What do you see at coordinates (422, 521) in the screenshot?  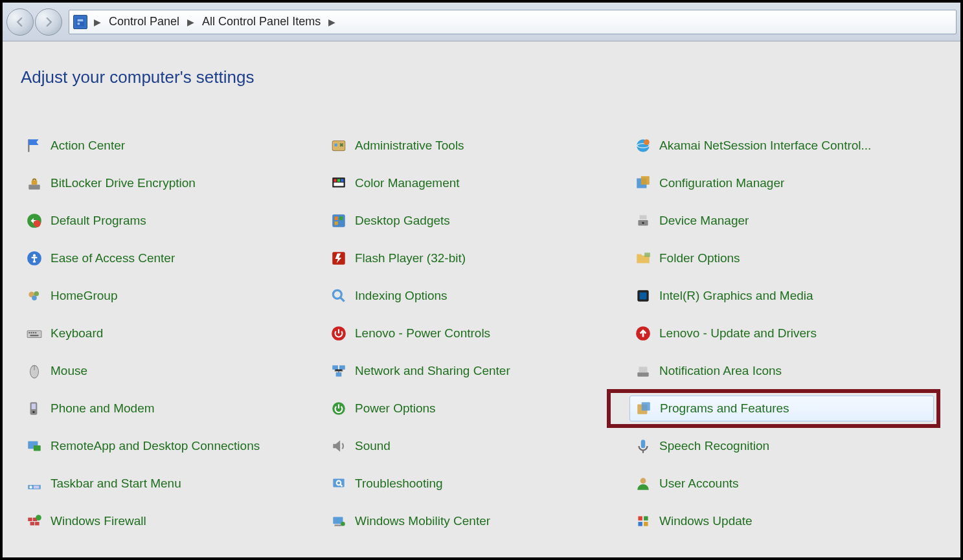 I see `control-panel-item-label: Windows Mobility Center` at bounding box center [422, 521].